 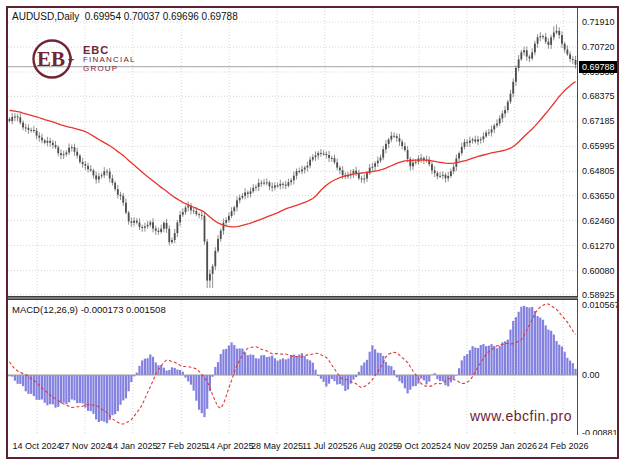 What do you see at coordinates (598, 171) in the screenshot?
I see `price-axis-label: 0.64805` at bounding box center [598, 171].